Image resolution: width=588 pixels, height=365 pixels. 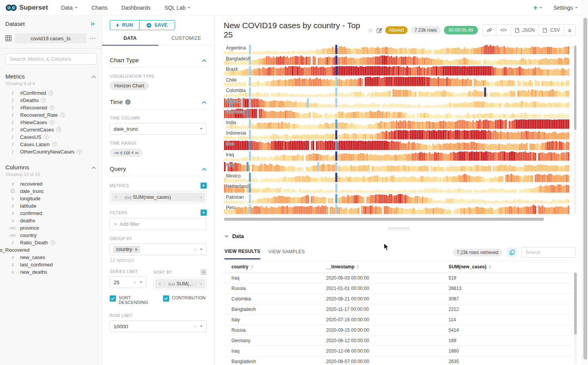 I want to click on group-by-tag: country ×, so click(x=127, y=249).